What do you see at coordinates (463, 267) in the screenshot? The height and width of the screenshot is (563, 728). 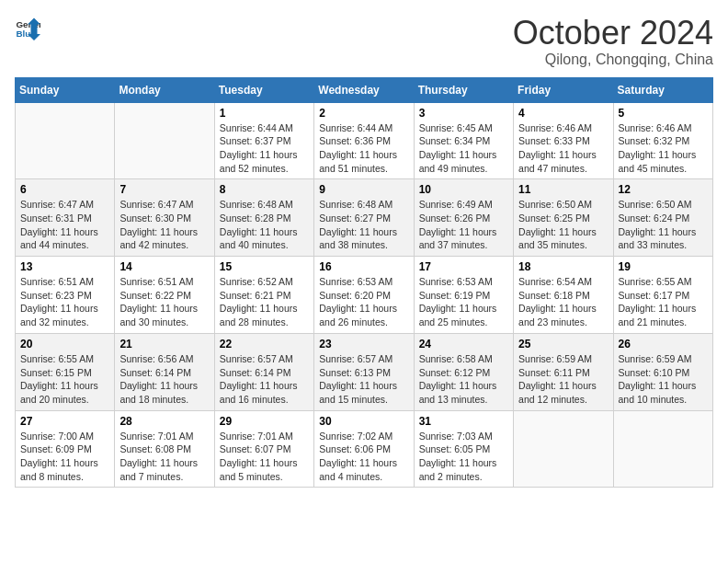 I see `day-number: 17` at bounding box center [463, 267].